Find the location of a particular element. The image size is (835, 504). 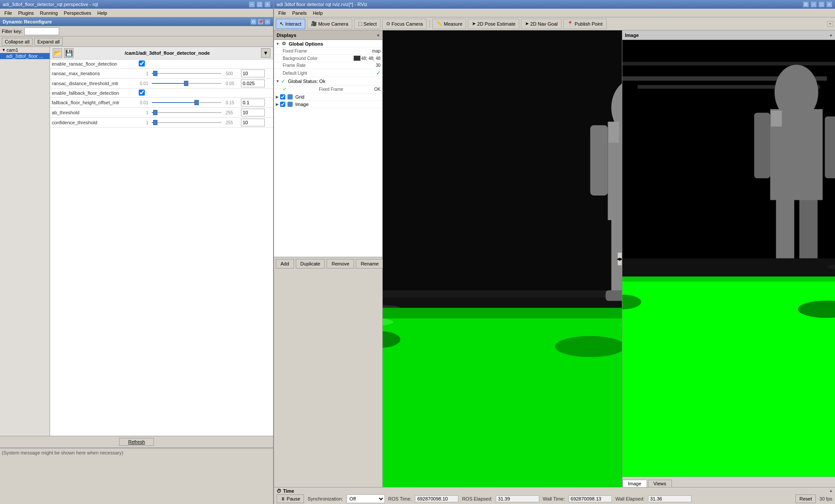

rviz-close-btn: × is located at coordinates (829, 4).